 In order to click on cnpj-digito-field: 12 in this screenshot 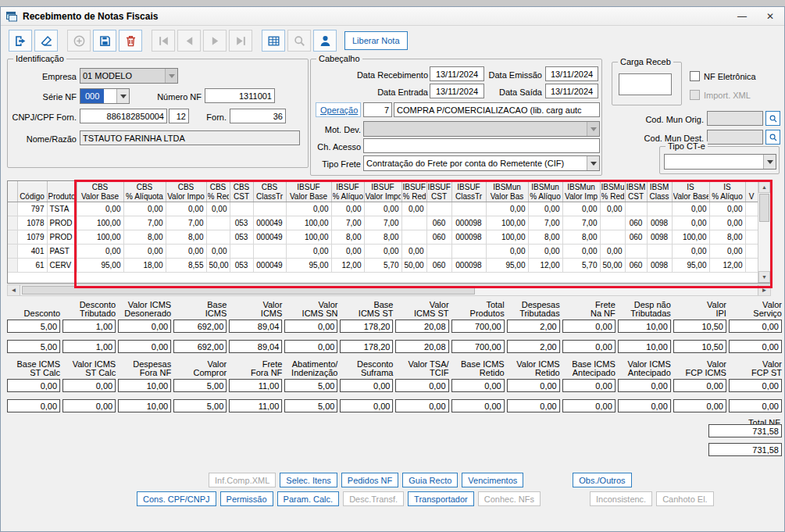, I will do `click(179, 116)`.